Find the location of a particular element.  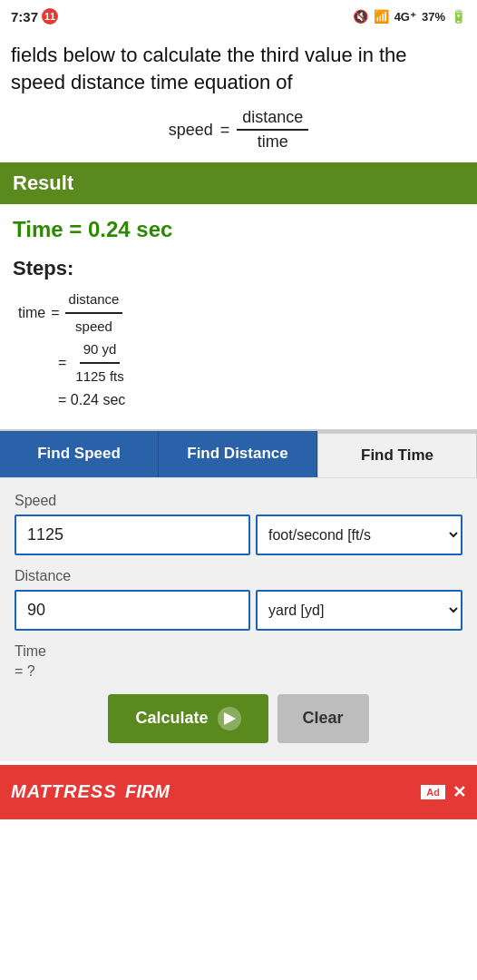

step-line-1: time = distance speed is located at coordinates (241, 312).